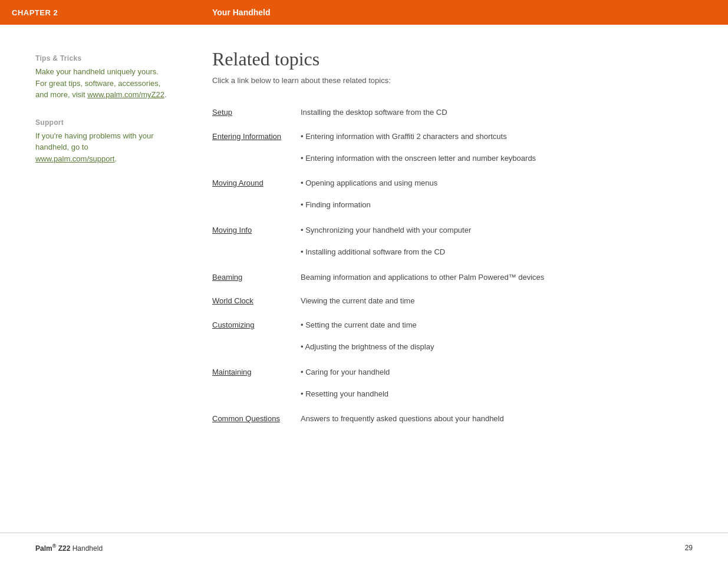  Describe the element at coordinates (508, 113) in the screenshot. I see `topic-desc-item: Installing the desktop software from the…` at that location.